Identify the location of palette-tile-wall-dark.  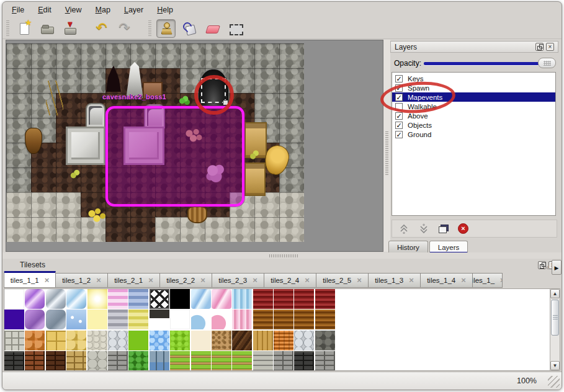
(14, 361).